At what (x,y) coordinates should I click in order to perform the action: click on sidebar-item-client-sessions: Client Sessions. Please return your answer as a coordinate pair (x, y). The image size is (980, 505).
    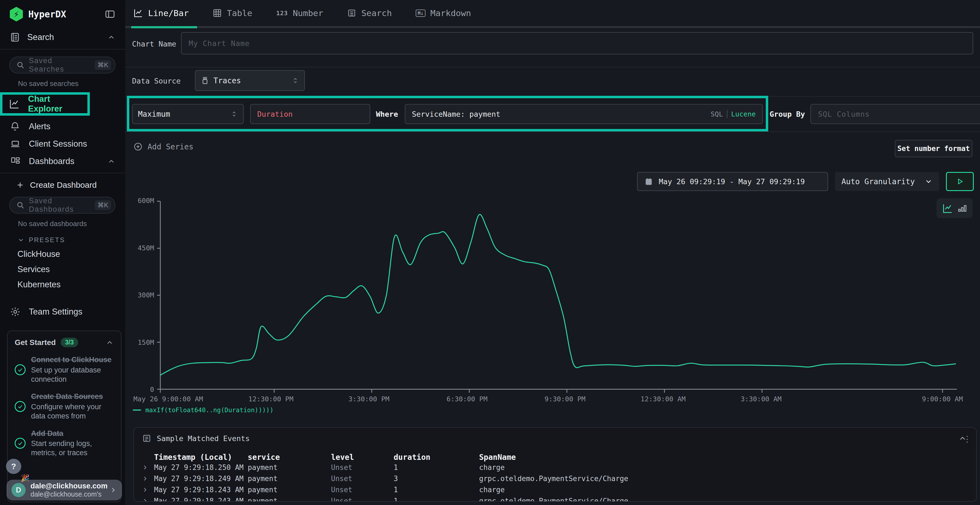
    Looking at the image, I should click on (62, 144).